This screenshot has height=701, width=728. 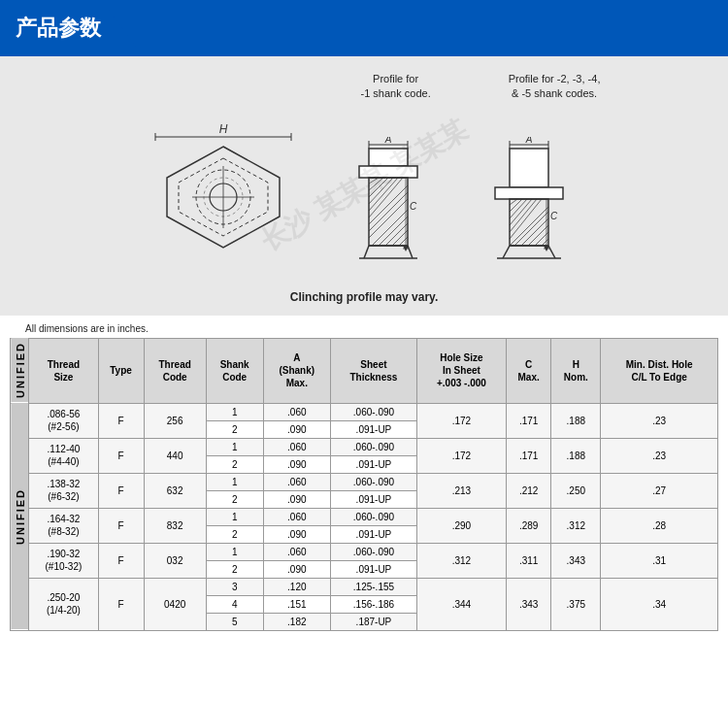 What do you see at coordinates (64, 560) in the screenshot?
I see `thread-size-cell: .190-32 (#10-32)` at bounding box center [64, 560].